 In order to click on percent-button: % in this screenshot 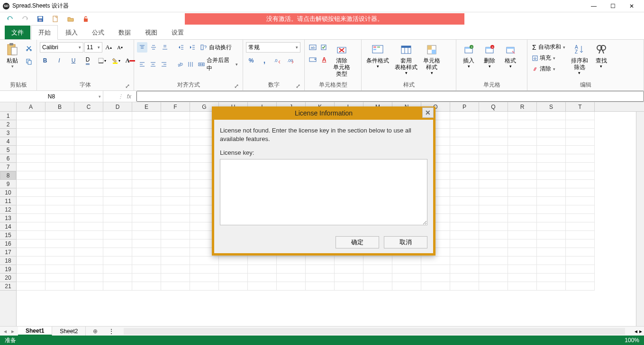, I will do `click(251, 61)`.